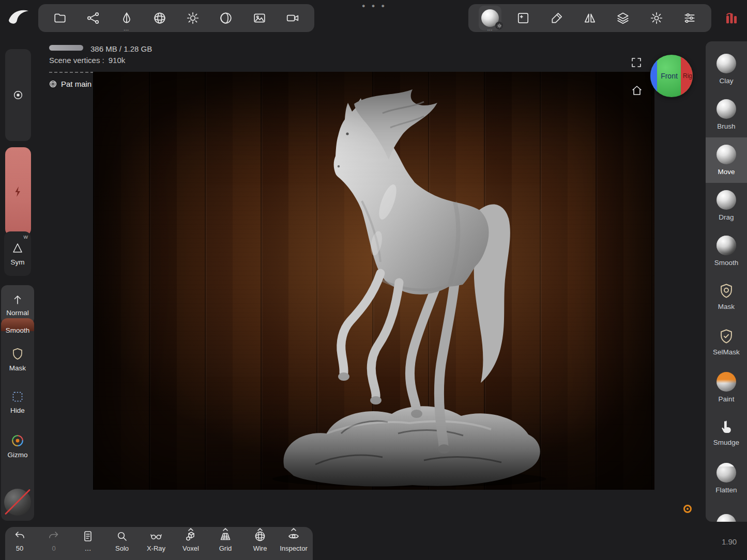  Describe the element at coordinates (727, 399) in the screenshot. I see `tool-label: Paint` at that location.